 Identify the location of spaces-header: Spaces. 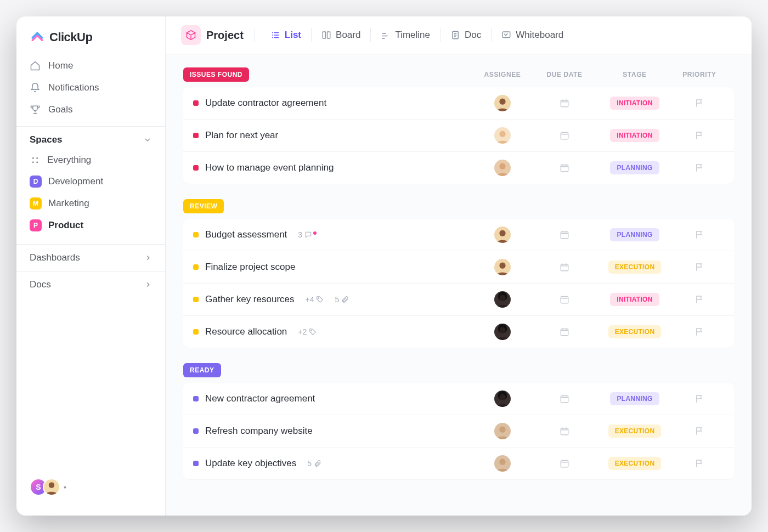
(91, 138).